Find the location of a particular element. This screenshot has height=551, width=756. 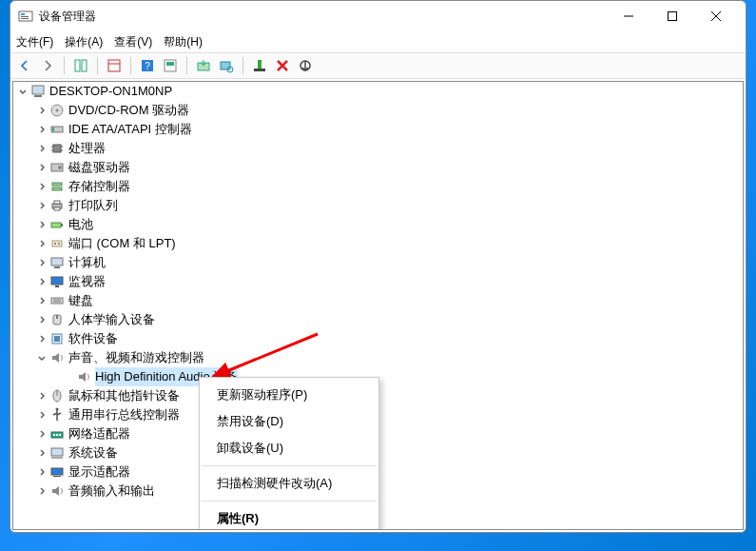

tree-category: 处理器 is located at coordinates (378, 148).